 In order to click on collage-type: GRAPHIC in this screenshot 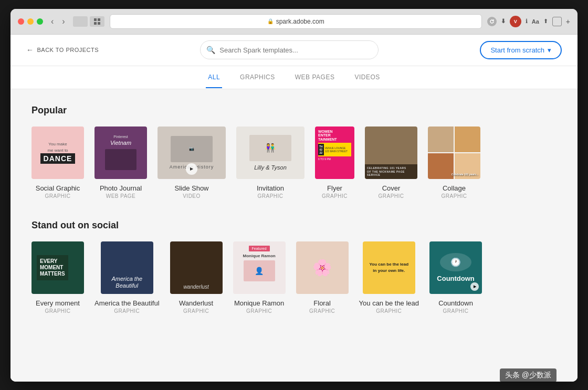, I will do `click(454, 196)`.